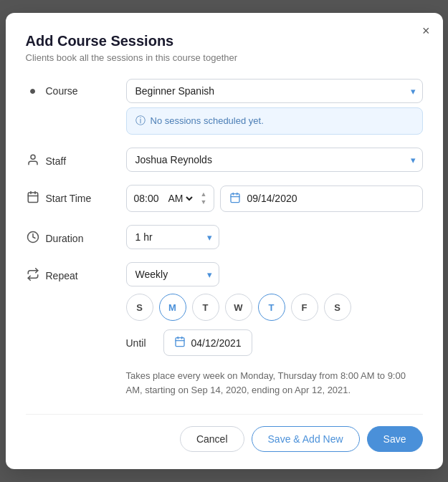 The width and height of the screenshot is (448, 482). What do you see at coordinates (305, 307) in the screenshot?
I see `day-friday: F` at bounding box center [305, 307].